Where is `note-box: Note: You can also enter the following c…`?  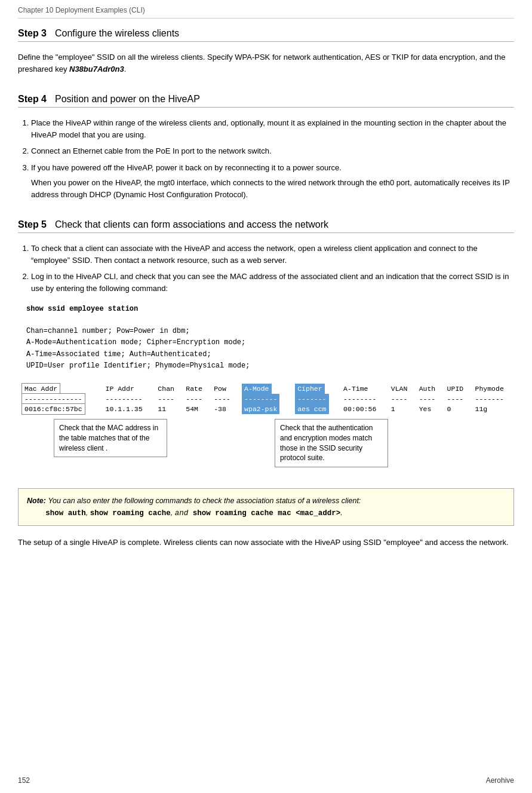
note-box: Note: You can also enter the following c… is located at coordinates (266, 507).